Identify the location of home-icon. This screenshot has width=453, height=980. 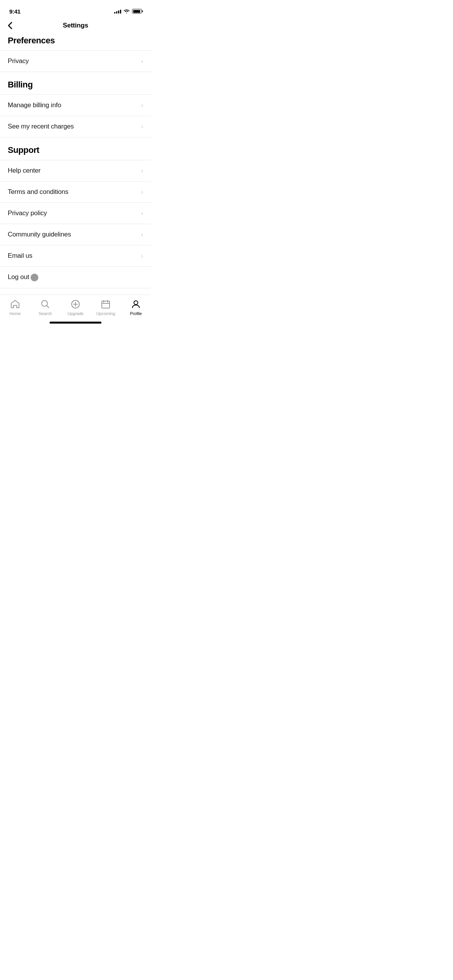
(15, 304).